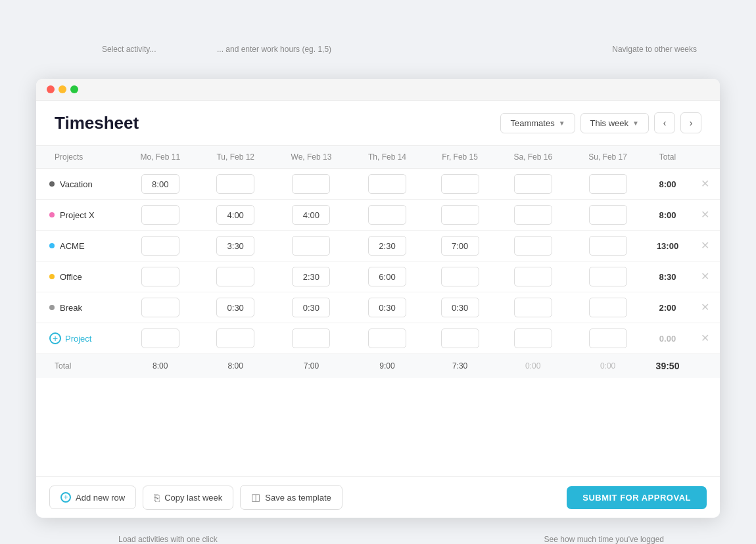  Describe the element at coordinates (83, 307) in the screenshot. I see `project-name-break: Break` at that location.